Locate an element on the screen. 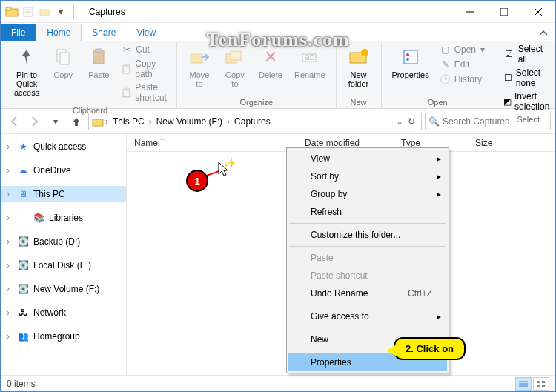 The height and width of the screenshot is (392, 556). copy-path-button: 📋Copy path is located at coordinates (144, 69).